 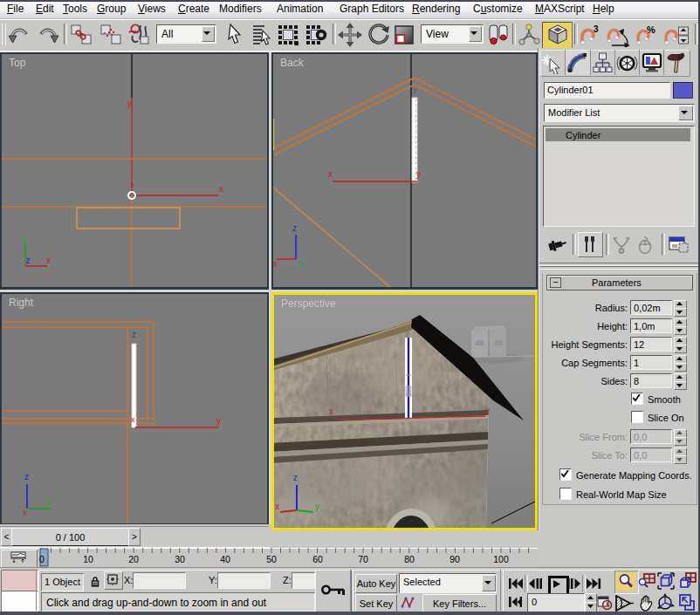 What do you see at coordinates (455, 559) in the screenshot?
I see `svg-text: 90` at bounding box center [455, 559].